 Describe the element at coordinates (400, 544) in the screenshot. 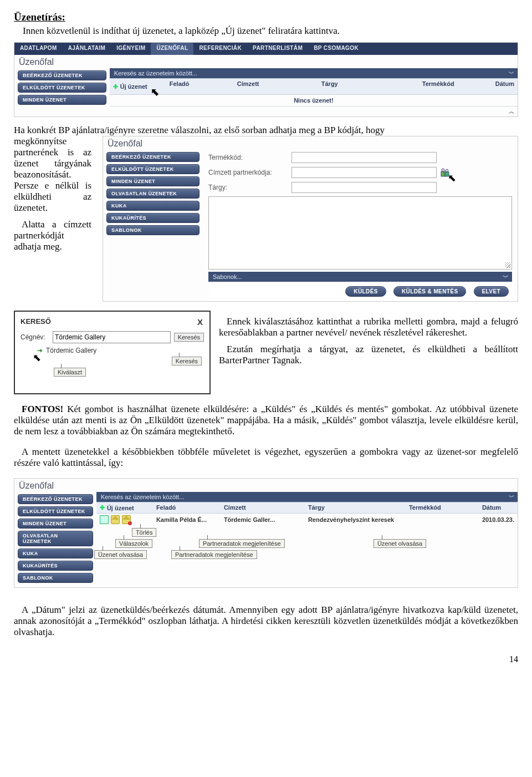

I see `tooltip-uzenet-olvasasa-2: Üzenet olvasása` at that location.